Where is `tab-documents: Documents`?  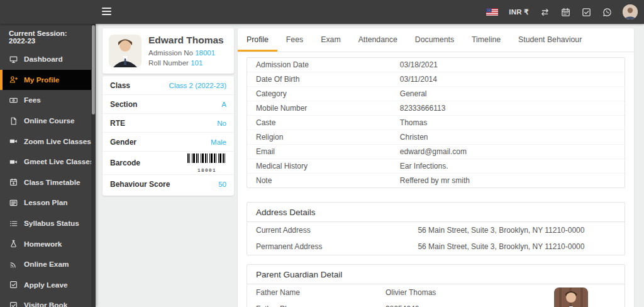
tab-documents: Documents is located at coordinates (435, 40).